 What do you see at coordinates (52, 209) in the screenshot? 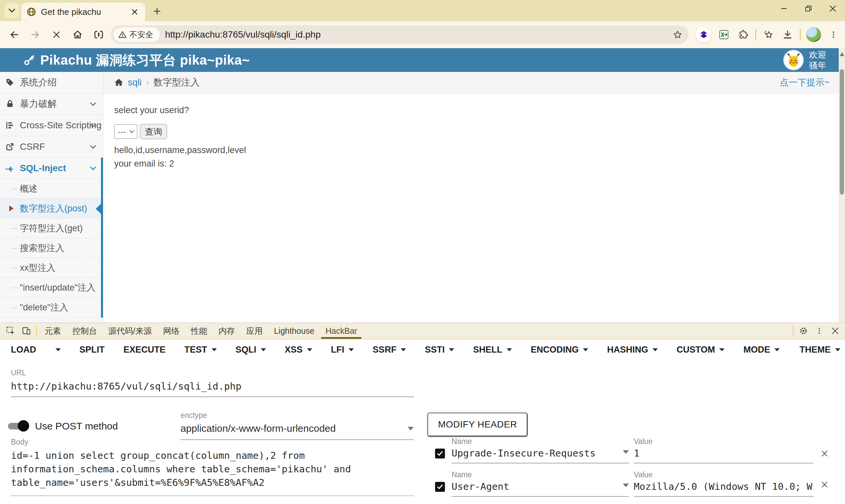
I see `submenu-item-numeric-post: 数字型注入(post)` at bounding box center [52, 209].